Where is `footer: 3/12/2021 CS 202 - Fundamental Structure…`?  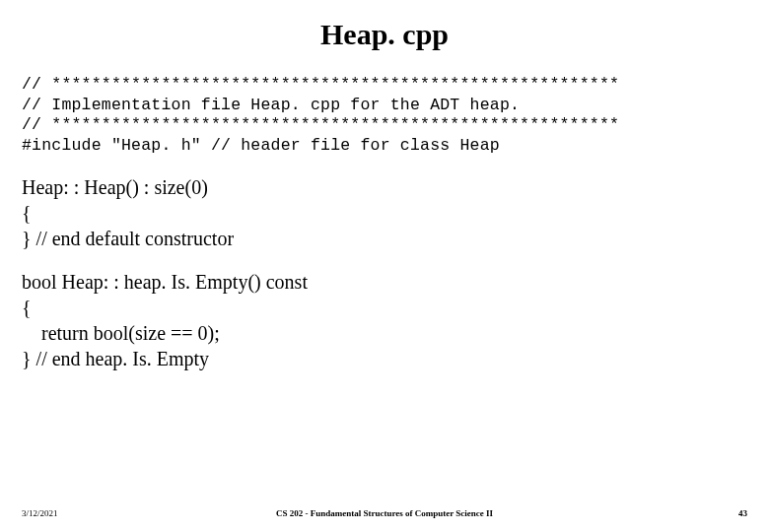 footer: 3/12/2021 CS 202 - Fundamental Structure… is located at coordinates (384, 513).